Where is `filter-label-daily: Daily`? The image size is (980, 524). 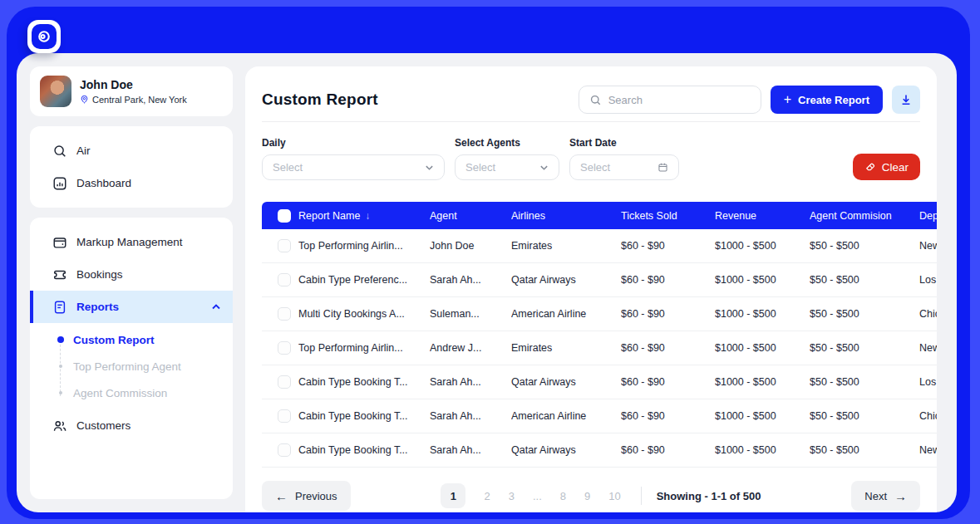 filter-label-daily: Daily is located at coordinates (353, 143).